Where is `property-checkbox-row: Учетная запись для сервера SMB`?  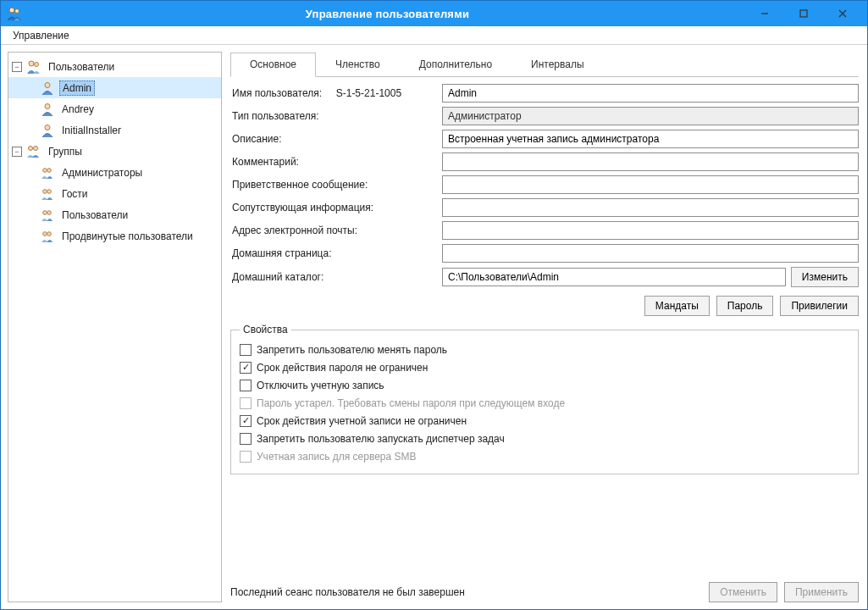
property-checkbox-row: Учетная запись для сервера SMB is located at coordinates (545, 456).